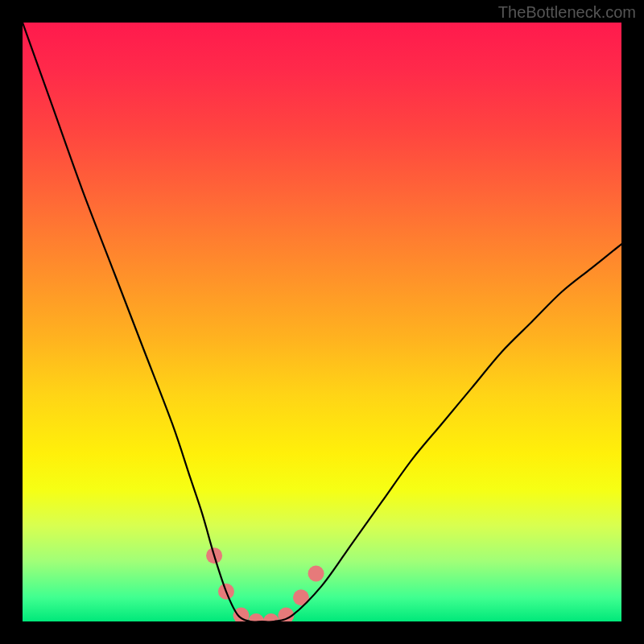  I want to click on chart-markers, so click(265, 584).